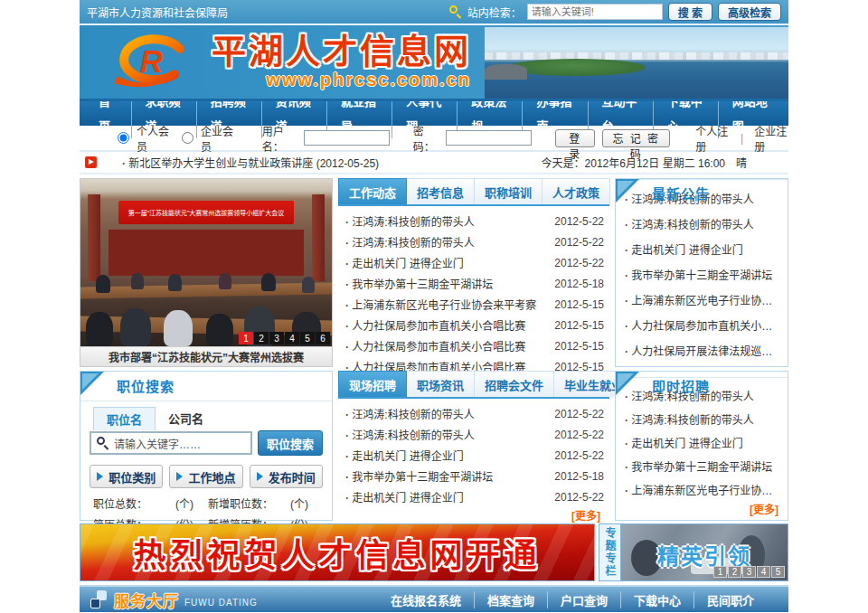 This screenshot has height=613, width=868. What do you see at coordinates (575, 138) in the screenshot?
I see `login-button: 登 录` at bounding box center [575, 138].